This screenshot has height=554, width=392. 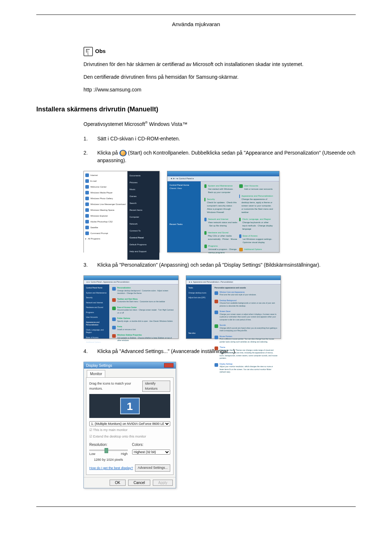 What do you see at coordinates (130, 406) in the screenshot?
I see `monitor-1-icon: 1` at bounding box center [130, 406].